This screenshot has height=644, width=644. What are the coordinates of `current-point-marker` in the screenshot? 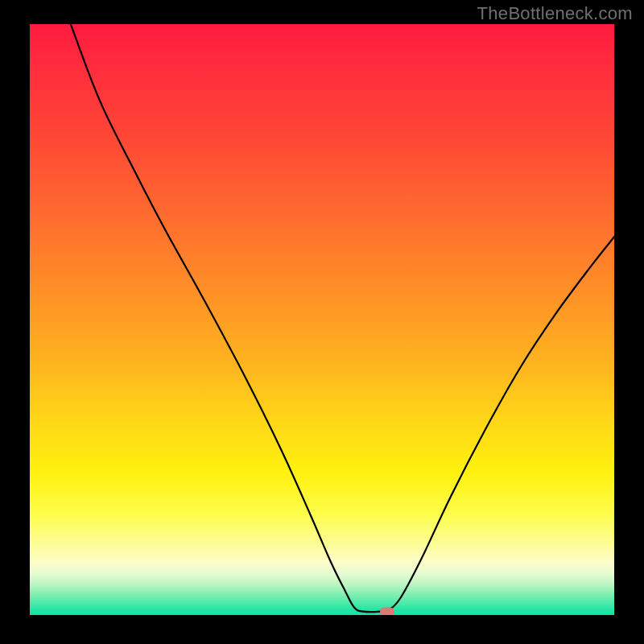 It's located at (387, 611).